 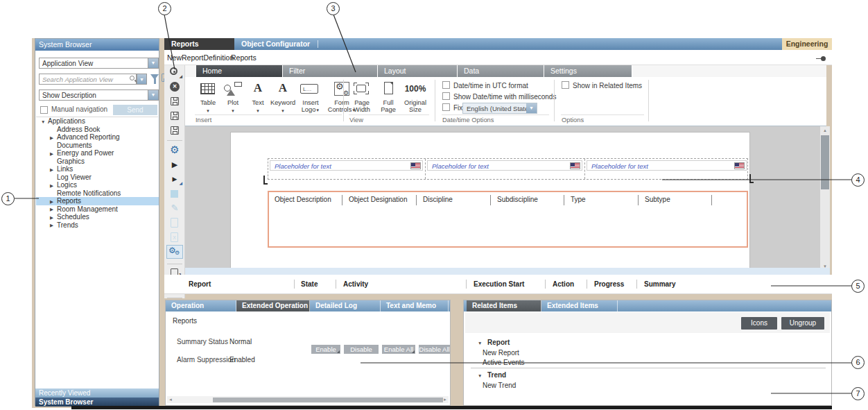 I want to click on tree-item-trends: ▶Trends, so click(x=97, y=225).